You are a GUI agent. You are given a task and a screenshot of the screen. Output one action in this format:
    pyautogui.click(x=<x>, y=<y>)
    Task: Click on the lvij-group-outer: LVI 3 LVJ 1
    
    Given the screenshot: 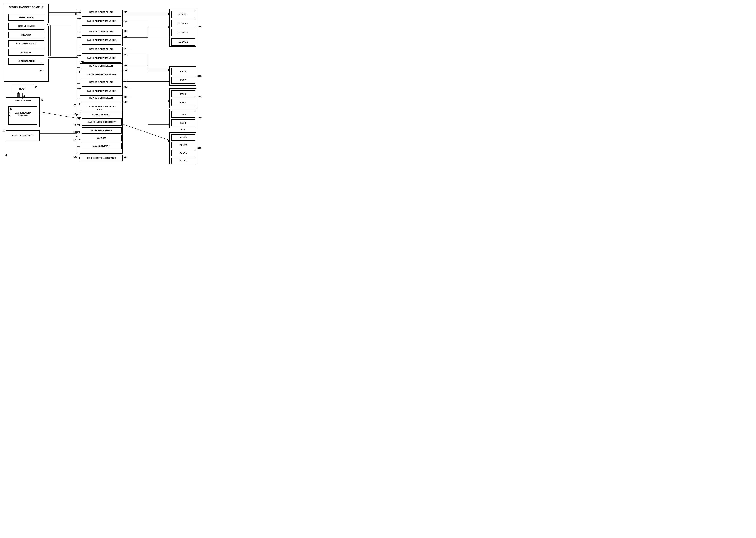 What is the action you would take?
    pyautogui.click(x=183, y=119)
    